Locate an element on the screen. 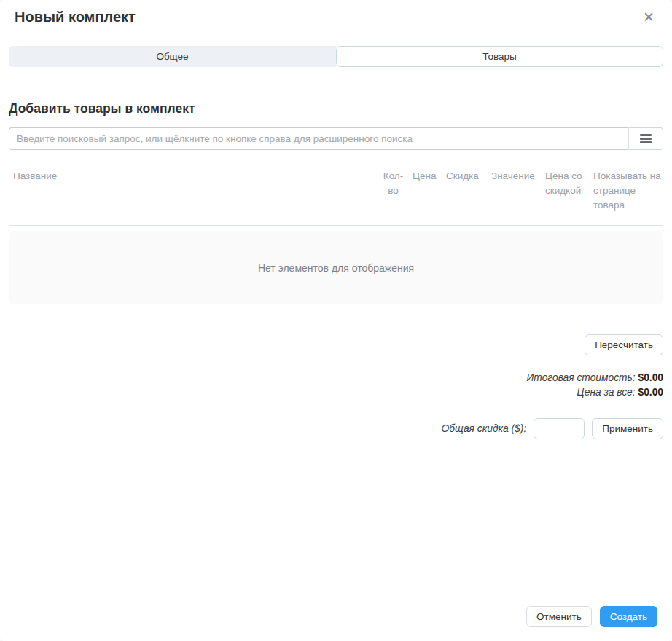 The height and width of the screenshot is (641, 672). total-discount-label: Общая скидка ($): is located at coordinates (484, 428).